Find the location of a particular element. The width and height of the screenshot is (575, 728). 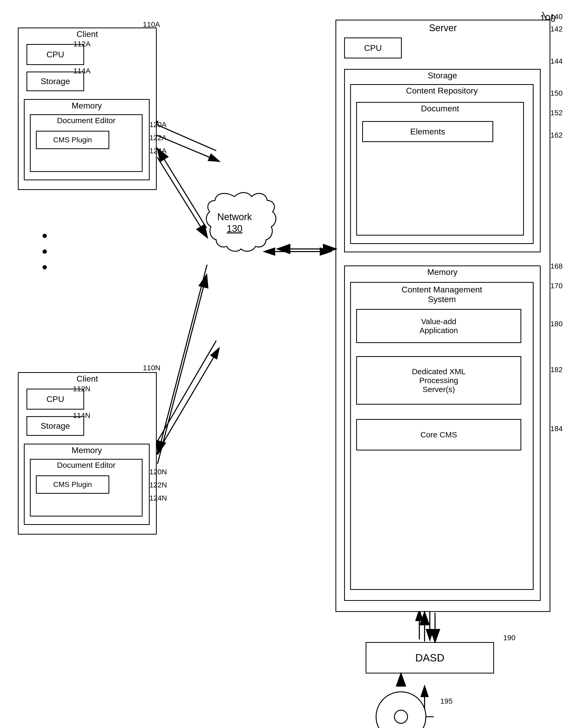

cms-box: Content Management System Value-add Appl… is located at coordinates (442, 436).